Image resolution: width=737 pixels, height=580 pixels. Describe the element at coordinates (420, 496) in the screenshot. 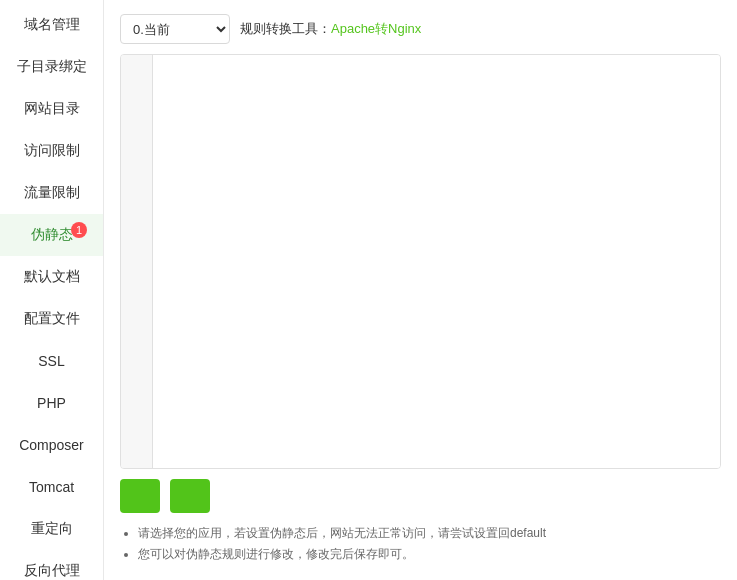

I see `action-buttons` at that location.